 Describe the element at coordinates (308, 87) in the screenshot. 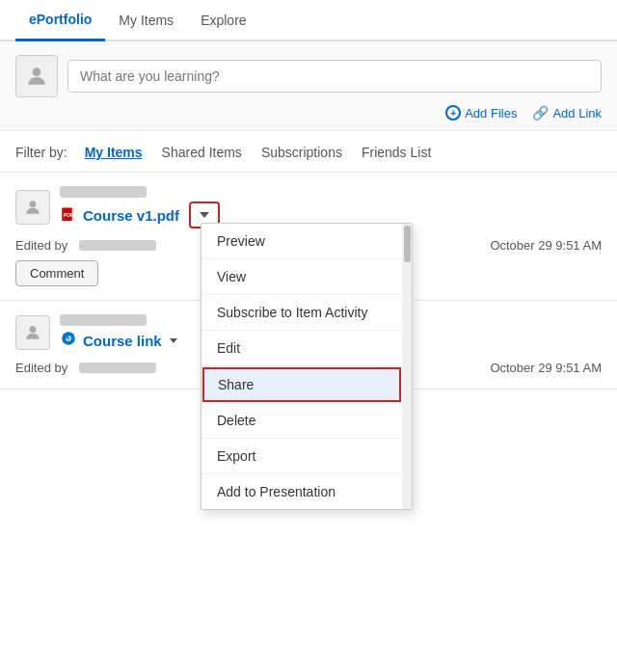

I see `search-area: + Add Files 🔗 Add Link` at that location.